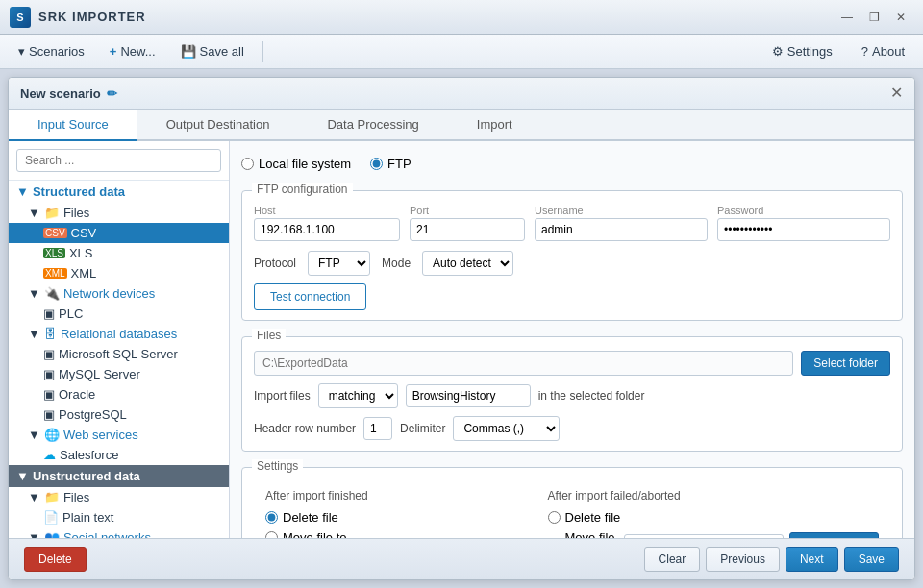 This screenshot has width=923, height=588. Describe the element at coordinates (847, 17) in the screenshot. I see `minimize-button: —` at that location.